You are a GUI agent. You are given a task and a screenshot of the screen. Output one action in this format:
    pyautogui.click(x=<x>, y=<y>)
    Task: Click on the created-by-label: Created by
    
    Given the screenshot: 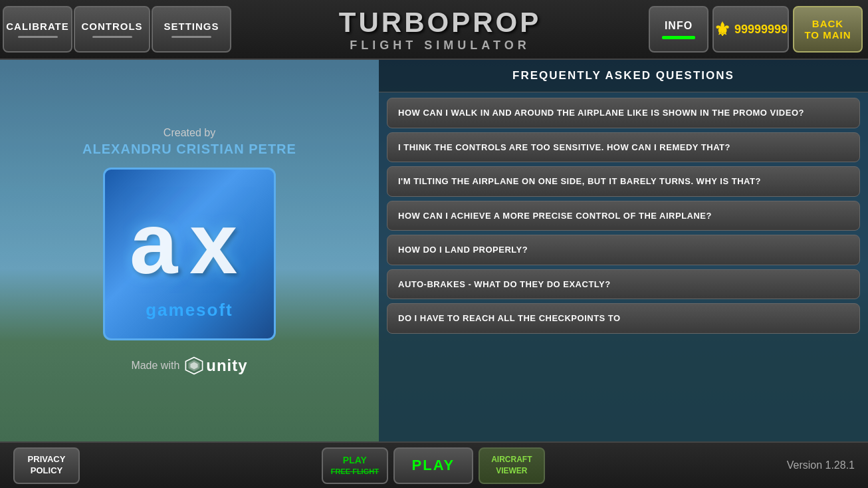 What is the action you would take?
    pyautogui.click(x=189, y=133)
    